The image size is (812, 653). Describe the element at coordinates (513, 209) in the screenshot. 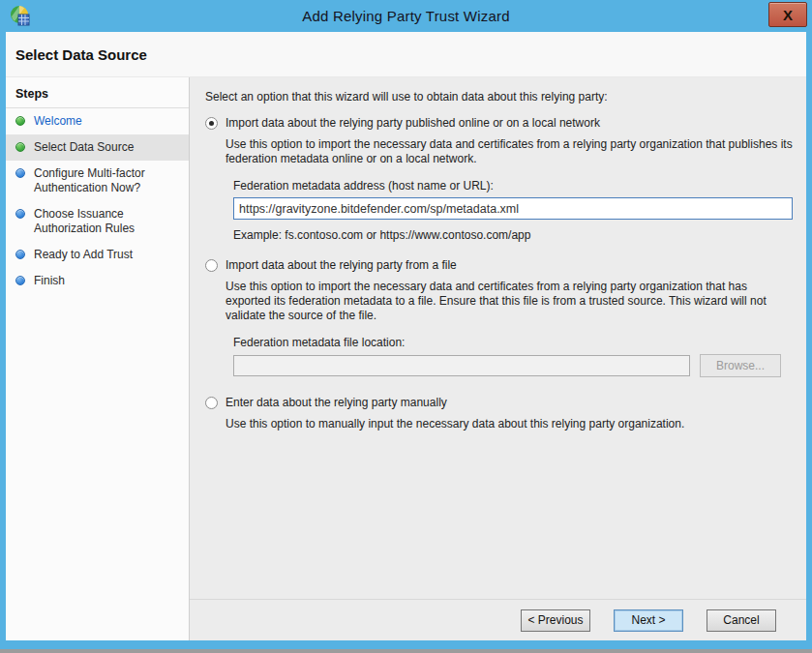

I see `metadata-address-input` at that location.